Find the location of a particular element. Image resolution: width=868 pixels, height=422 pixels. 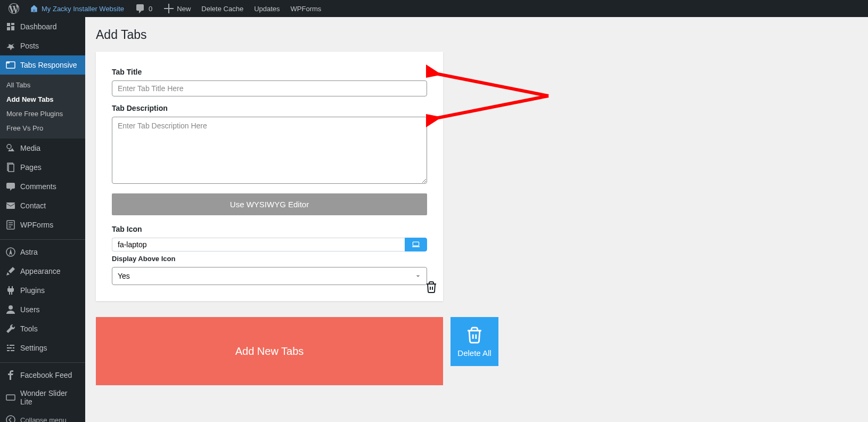

add-new-tabs-button: Add New Tabs is located at coordinates (269, 351).